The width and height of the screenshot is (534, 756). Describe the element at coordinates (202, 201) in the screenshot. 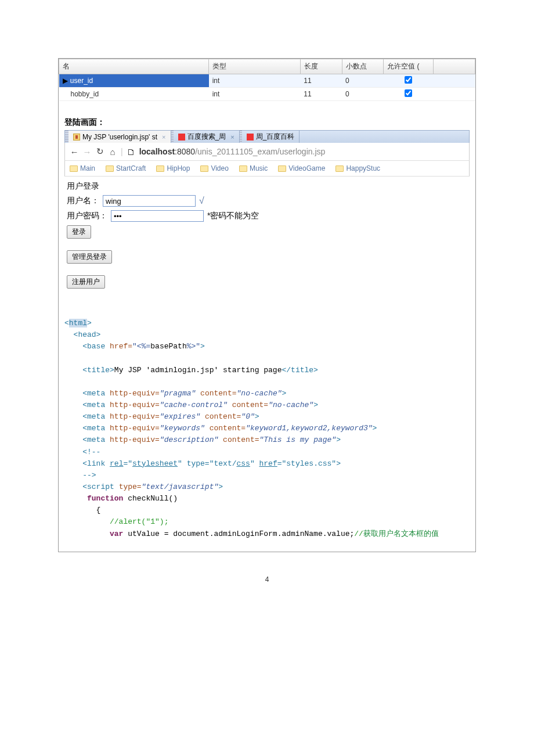

I see `check-icon: √` at that location.